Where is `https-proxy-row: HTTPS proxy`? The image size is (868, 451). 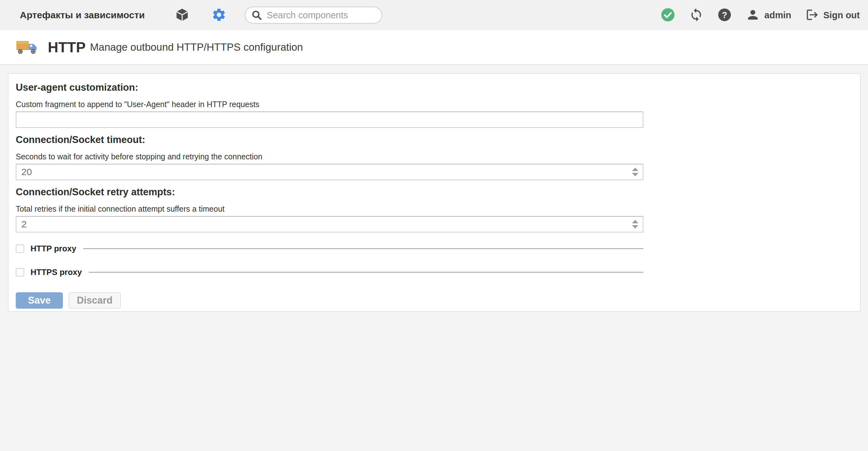 https-proxy-row: HTTPS proxy is located at coordinates (330, 273).